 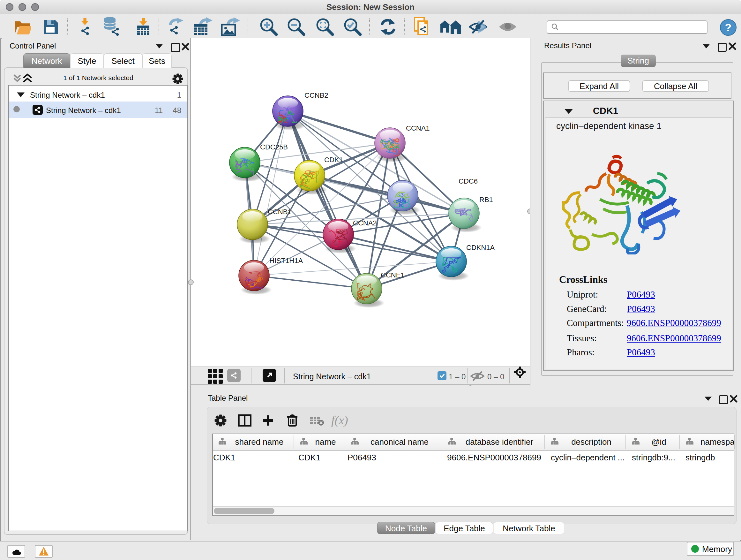 I want to click on svg-text: CDC6, so click(x=468, y=181).